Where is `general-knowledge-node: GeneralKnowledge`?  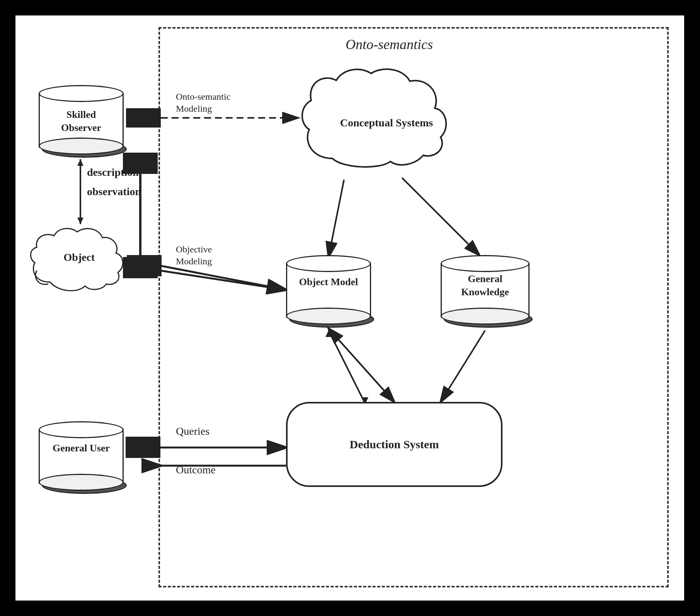 general-knowledge-node: GeneralKnowledge is located at coordinates (485, 290).